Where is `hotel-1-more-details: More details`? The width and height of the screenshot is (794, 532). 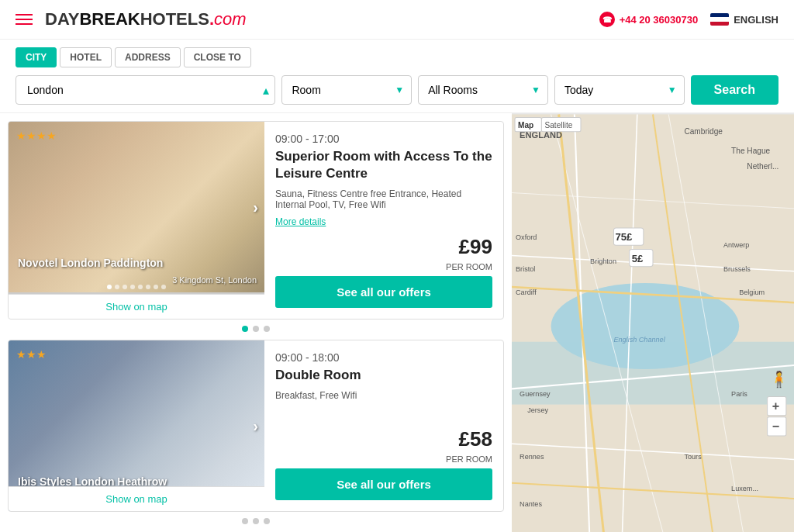 hotel-1-more-details: More details is located at coordinates (384, 222).